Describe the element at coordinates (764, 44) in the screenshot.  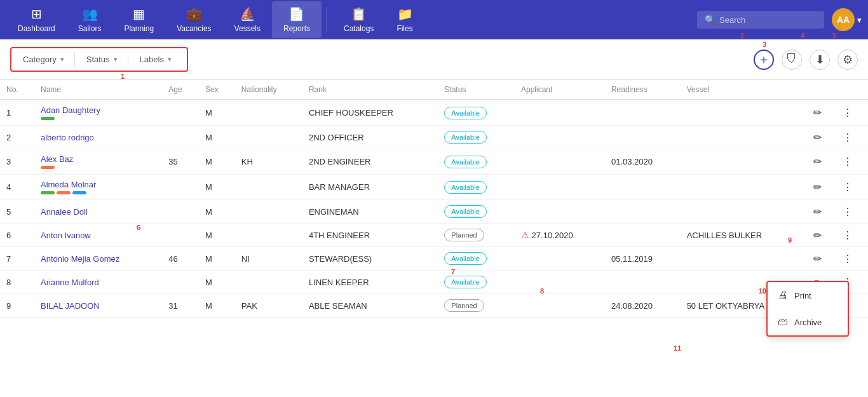
I see `annotation-3: 3` at that location.